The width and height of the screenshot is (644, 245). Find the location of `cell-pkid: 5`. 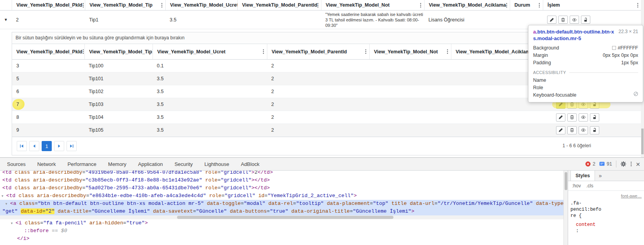

cell-pkid: 5 is located at coordinates (48, 79).